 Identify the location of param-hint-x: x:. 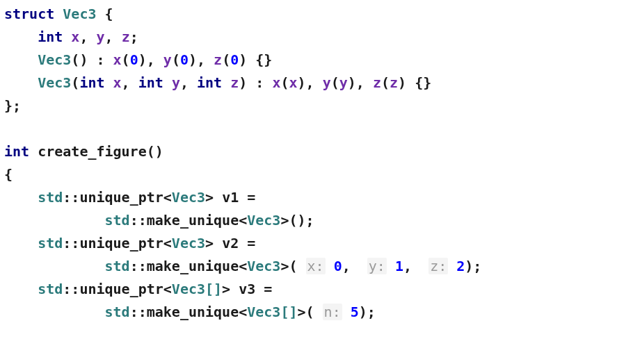
(316, 266).